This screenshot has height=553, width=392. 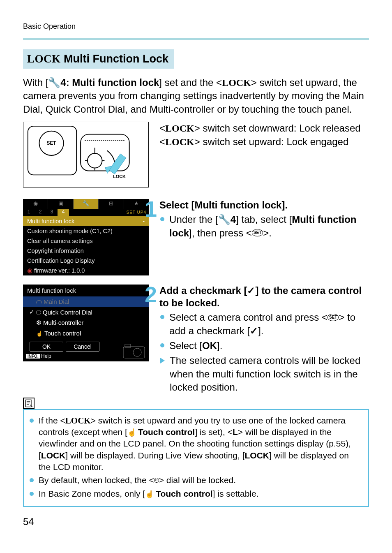 I want to click on menu-item-clear-all-settings: Clear all camera settings, so click(x=86, y=241).